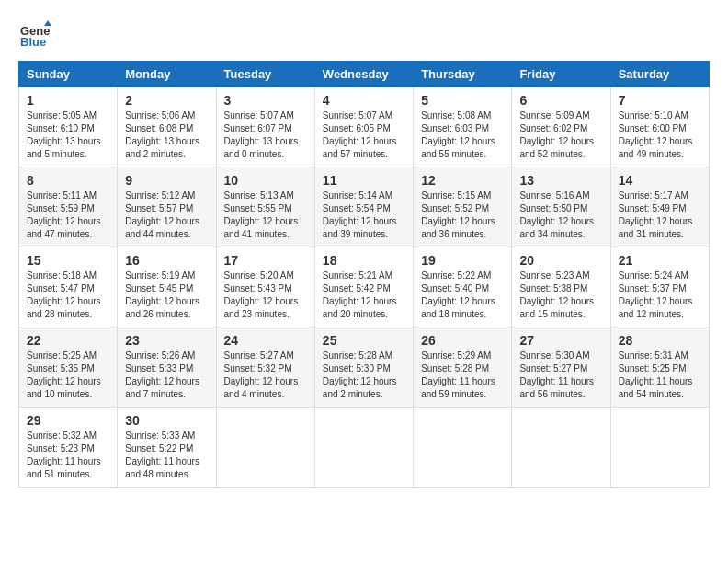 The image size is (728, 563). Describe the element at coordinates (364, 75) in the screenshot. I see `calendar-header-row: SundayMondayTuesdayWednesdayThursdayFrid…` at that location.